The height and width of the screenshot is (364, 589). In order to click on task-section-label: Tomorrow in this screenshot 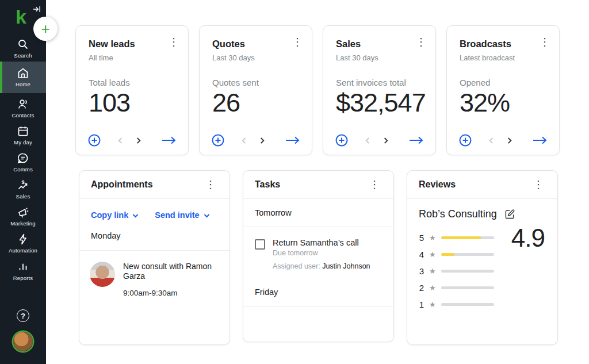, I will do `click(319, 213)`.